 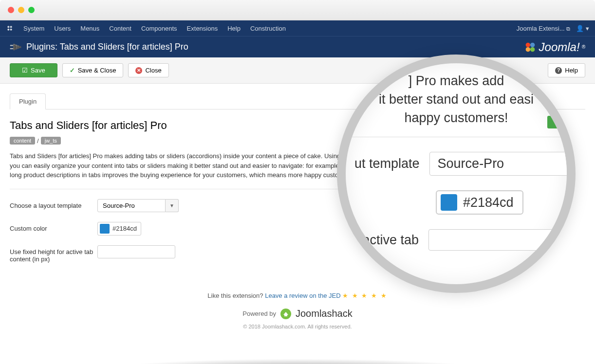 What do you see at coordinates (298, 314) in the screenshot?
I see `powered-by: Powered by Joomlashack` at bounding box center [298, 314].